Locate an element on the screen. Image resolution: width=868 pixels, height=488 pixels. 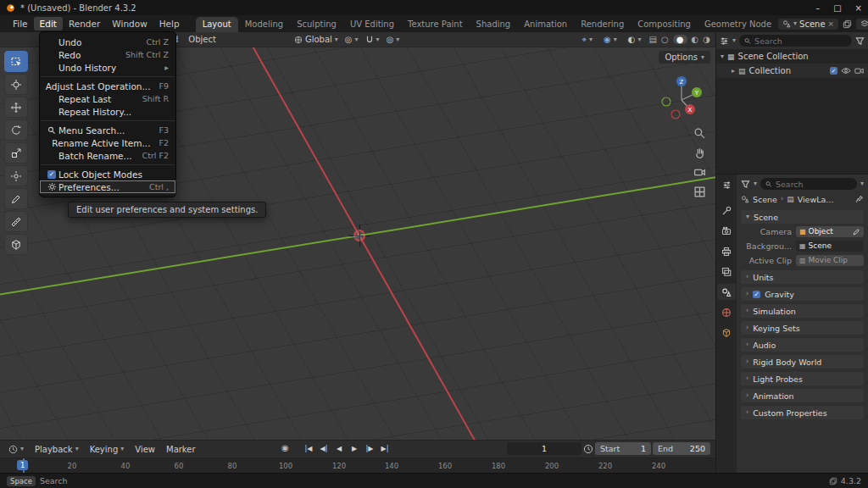
play-button: ▶ is located at coordinates (354, 449).